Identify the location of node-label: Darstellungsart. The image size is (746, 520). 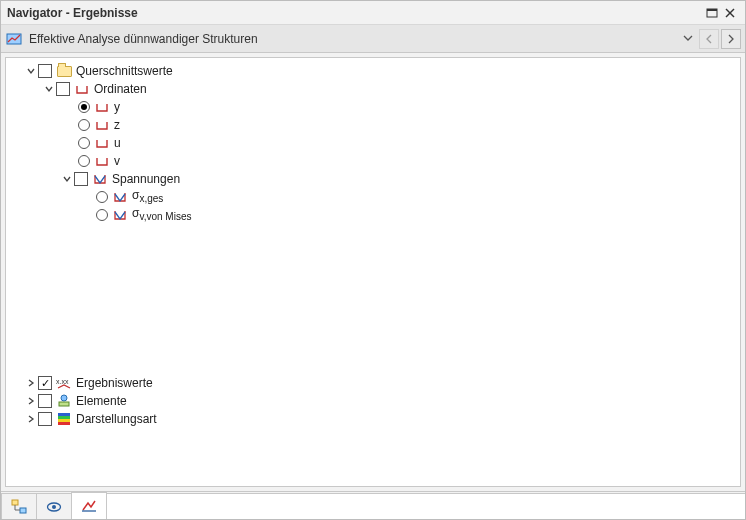
(116, 419).